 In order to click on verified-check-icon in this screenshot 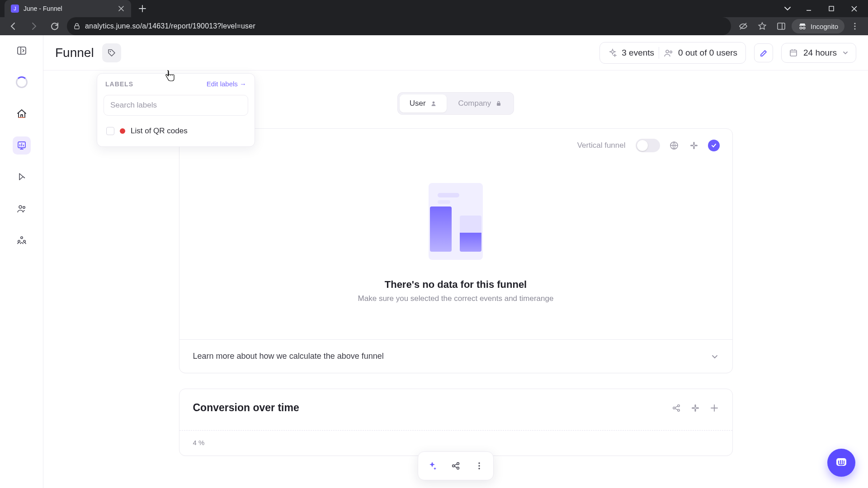, I will do `click(714, 145)`.